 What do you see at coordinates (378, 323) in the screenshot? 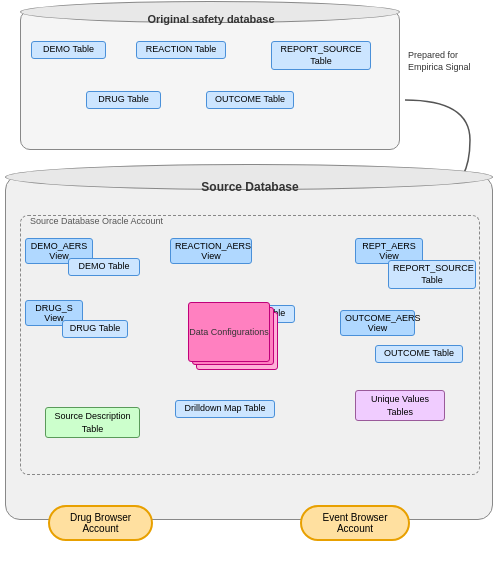
I see `outcome-aers-view: OUTCOME_AERS View` at bounding box center [378, 323].